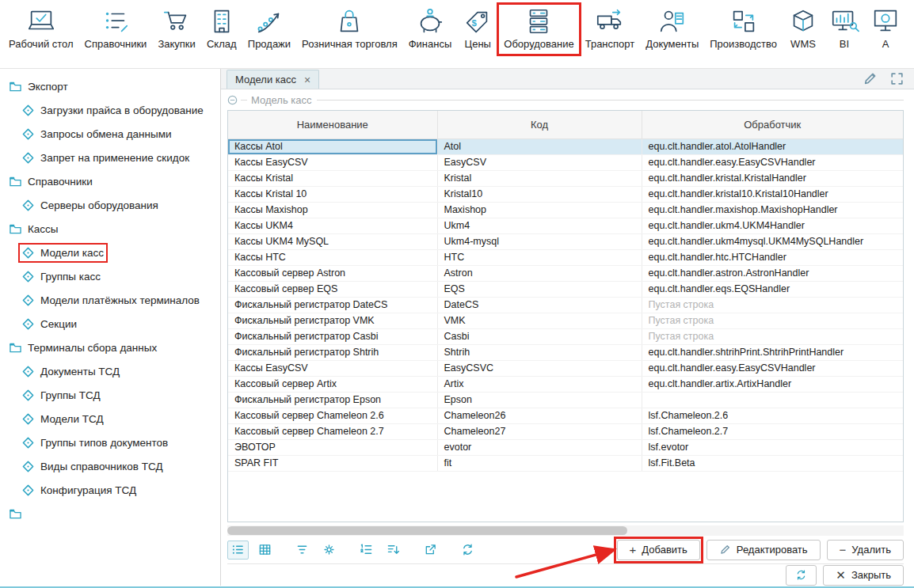  I want to click on cell-name: Кассовый сервер Chameleon 2.7, so click(333, 431).